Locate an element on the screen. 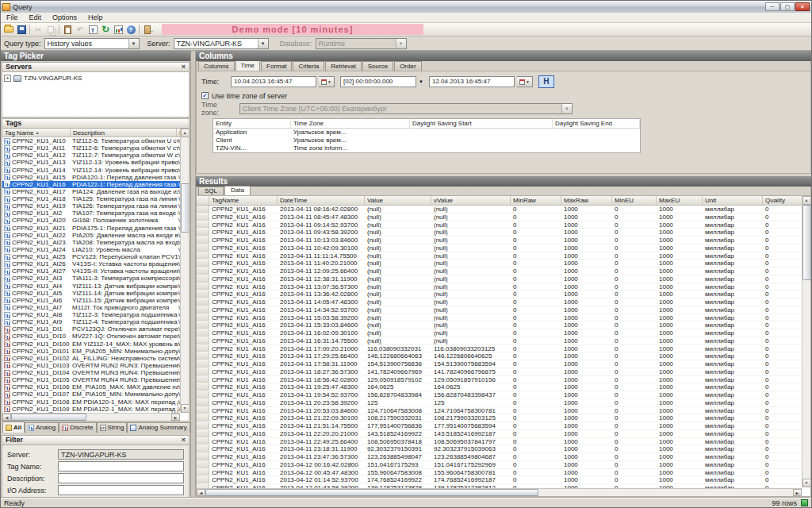 Image resolution: width=812 pixels, height=508 pixels. menu-help: Help is located at coordinates (95, 17).